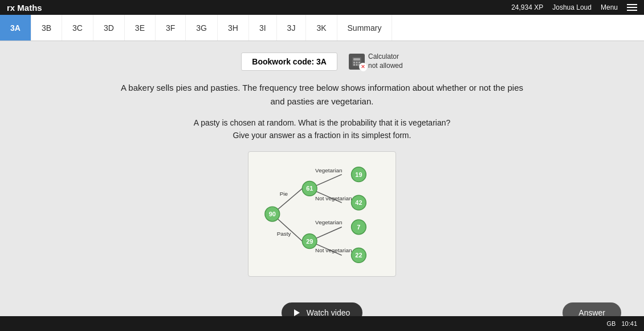 Image resolution: width=644 pixels, height=331 pixels. Describe the element at coordinates (202, 27) in the screenshot. I see `tab-3g: 3G` at that location.